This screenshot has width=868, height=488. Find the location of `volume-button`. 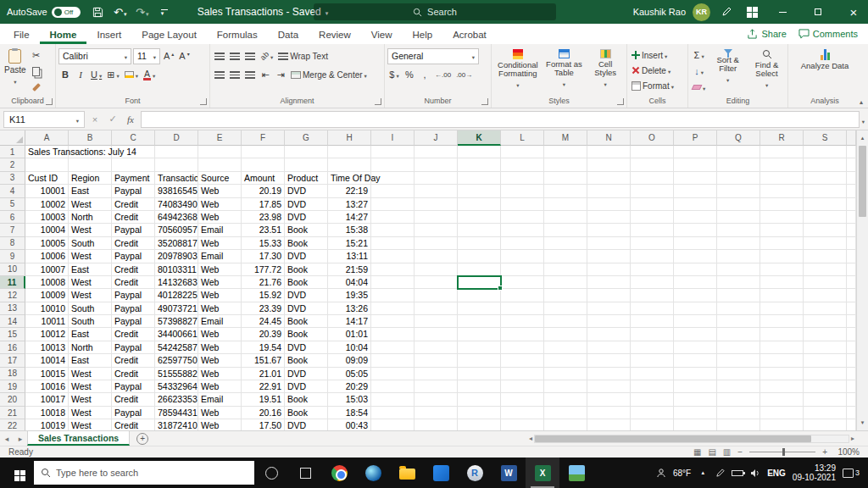

volume-button is located at coordinates (755, 473).